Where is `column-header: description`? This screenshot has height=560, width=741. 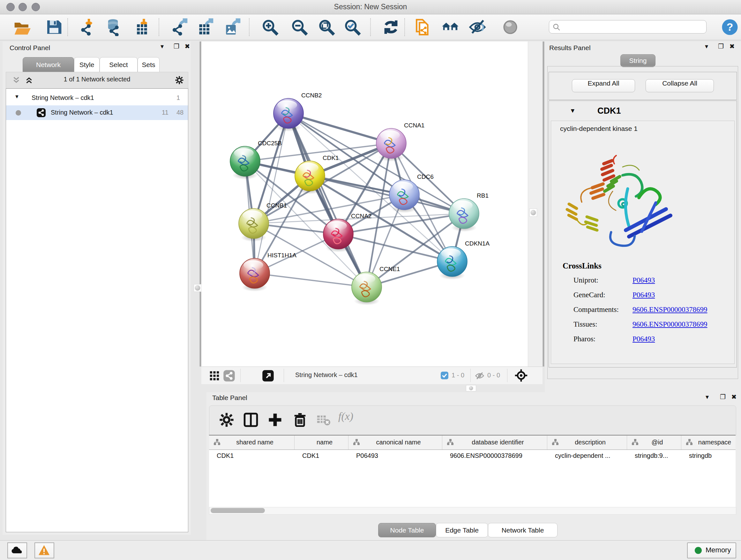
column-header: description is located at coordinates (587, 442).